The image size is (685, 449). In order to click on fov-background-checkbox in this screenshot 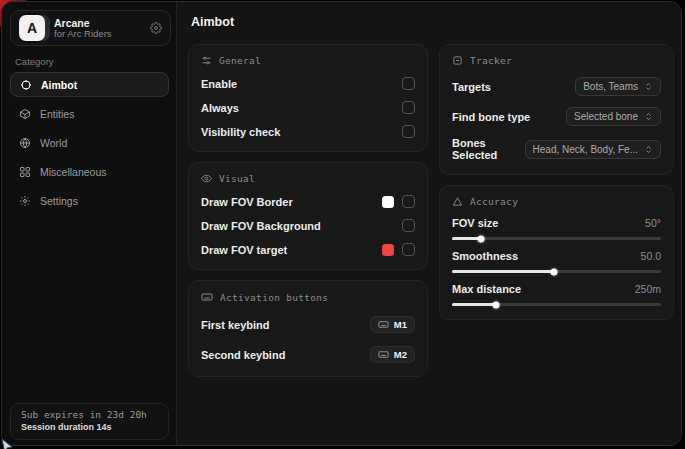, I will do `click(408, 226)`.